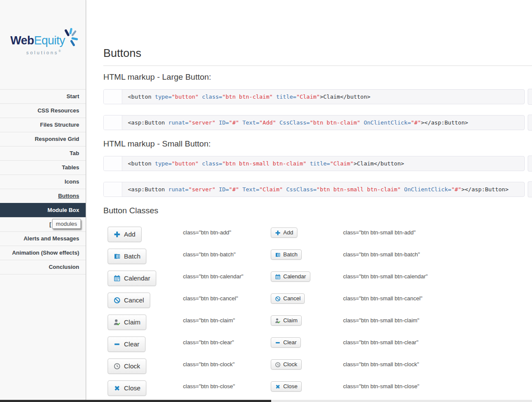 The height and width of the screenshot is (402, 532). Describe the element at coordinates (43, 167) in the screenshot. I see `sidebar-item-tables: Tables` at that location.